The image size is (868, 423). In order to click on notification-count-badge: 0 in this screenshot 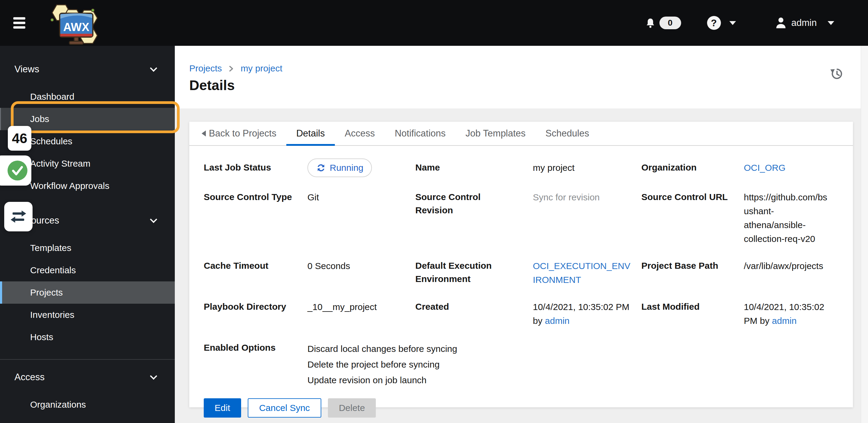, I will do `click(670, 23)`.